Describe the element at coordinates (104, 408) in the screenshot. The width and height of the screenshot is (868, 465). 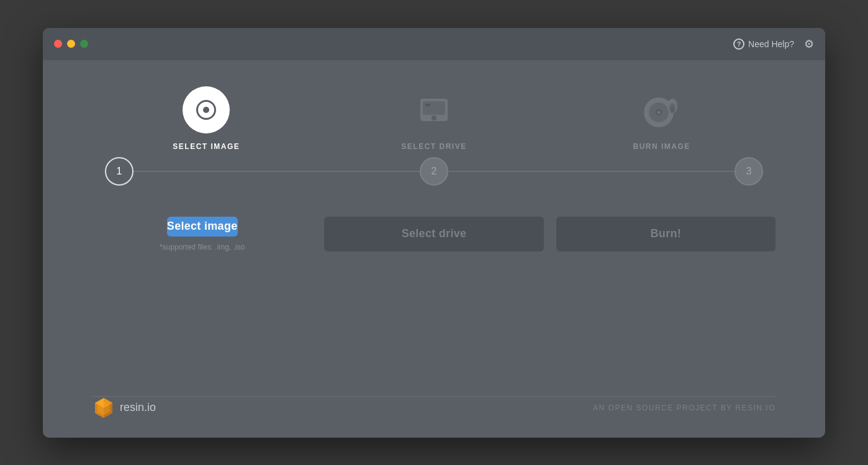
I see `resin-logo-icon` at that location.